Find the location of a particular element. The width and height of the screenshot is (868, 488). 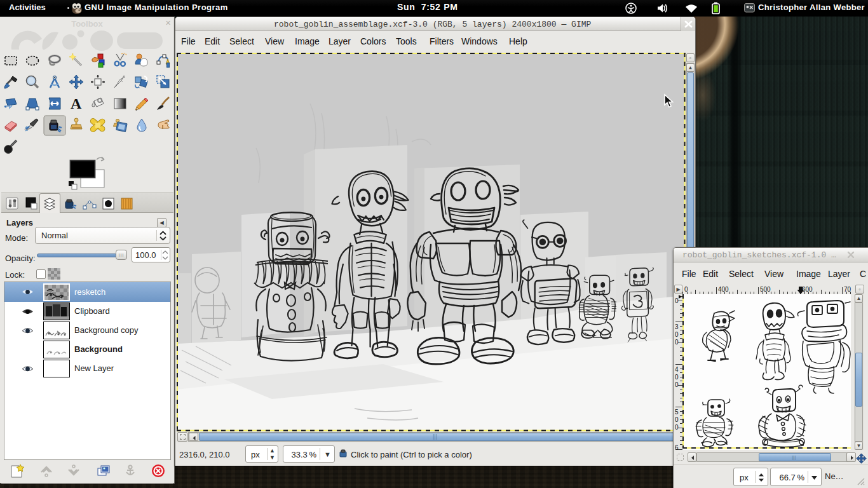

svg-text: 3 is located at coordinates (677, 327).